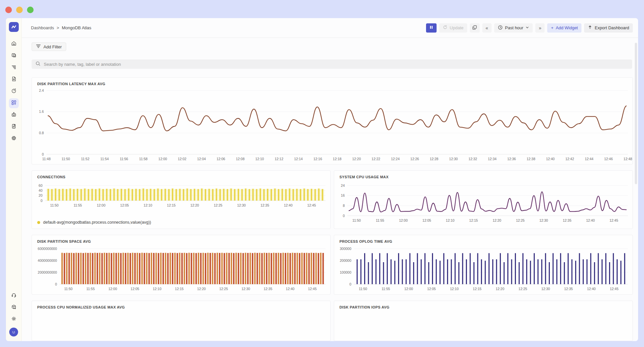  Describe the element at coordinates (221, 159) in the screenshot. I see `svg-text: 12:06` at that location.